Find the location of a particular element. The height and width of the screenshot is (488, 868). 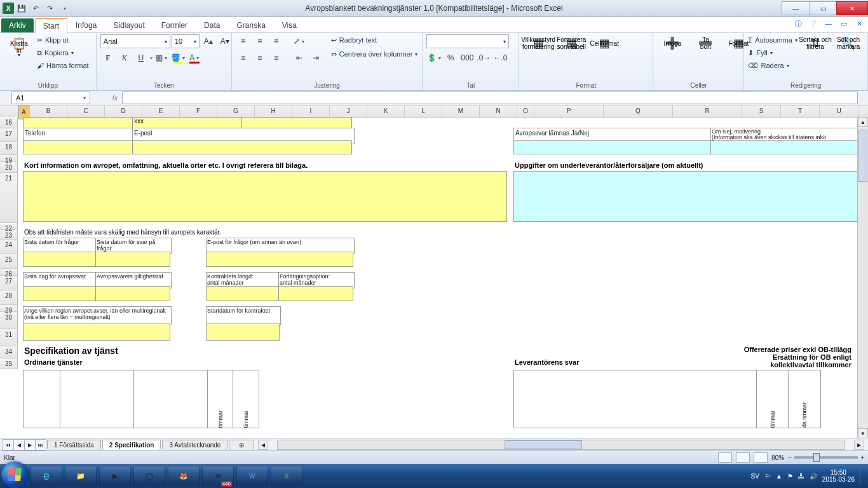

grow-font-icon: A▴ is located at coordinates (208, 41).